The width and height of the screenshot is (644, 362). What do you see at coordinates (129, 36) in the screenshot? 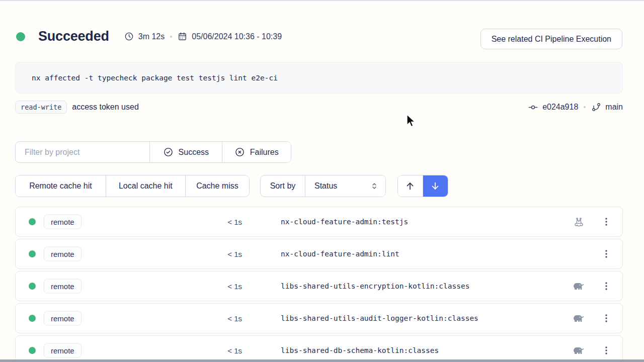
I see `clock-icon` at bounding box center [129, 36].